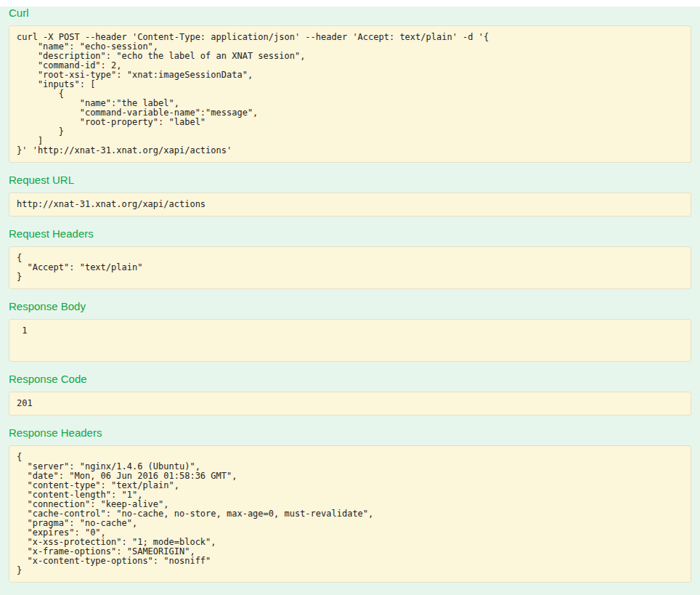 The image size is (700, 595). I want to click on request-url-section: Request URL http://xnat-31.xnat.org/xapi…, so click(350, 195).